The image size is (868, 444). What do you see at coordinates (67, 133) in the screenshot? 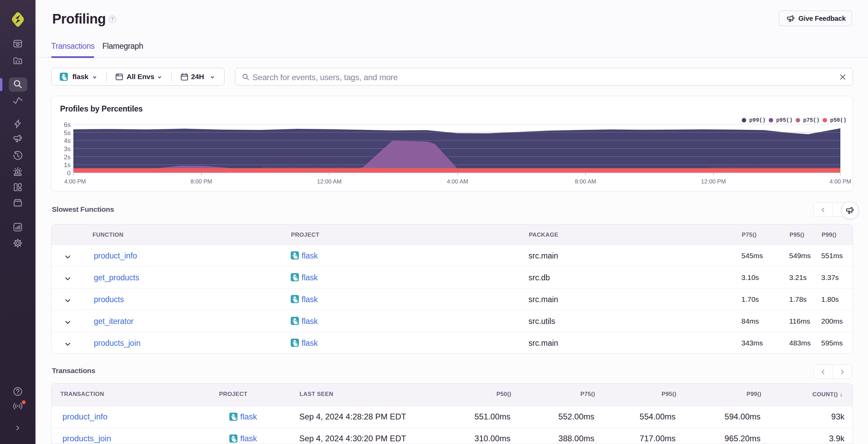
I see `svg-text: 5s` at bounding box center [67, 133].